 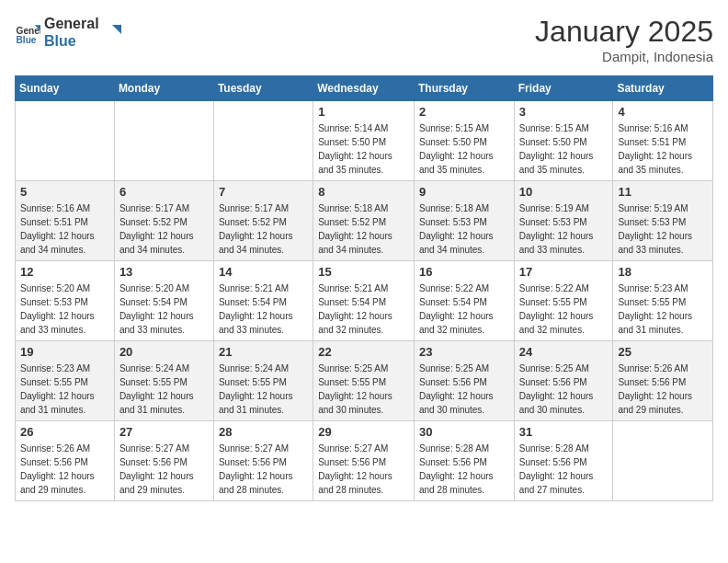 What do you see at coordinates (364, 221) in the screenshot?
I see `calendar-week-2: 5Sunrise: 5:16 AMSunset: 5:51 PMDaylight…` at bounding box center [364, 221].